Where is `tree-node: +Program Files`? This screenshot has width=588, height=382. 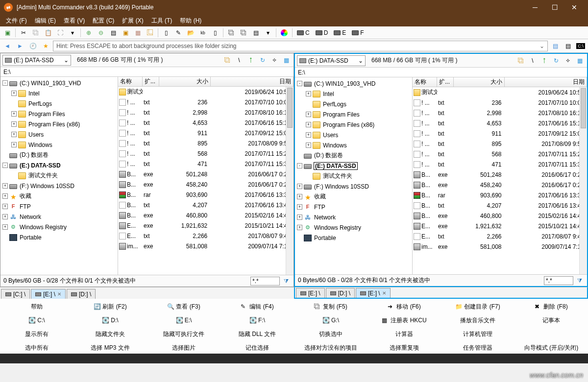
tree-node: +Program Files is located at coordinates (59, 114).